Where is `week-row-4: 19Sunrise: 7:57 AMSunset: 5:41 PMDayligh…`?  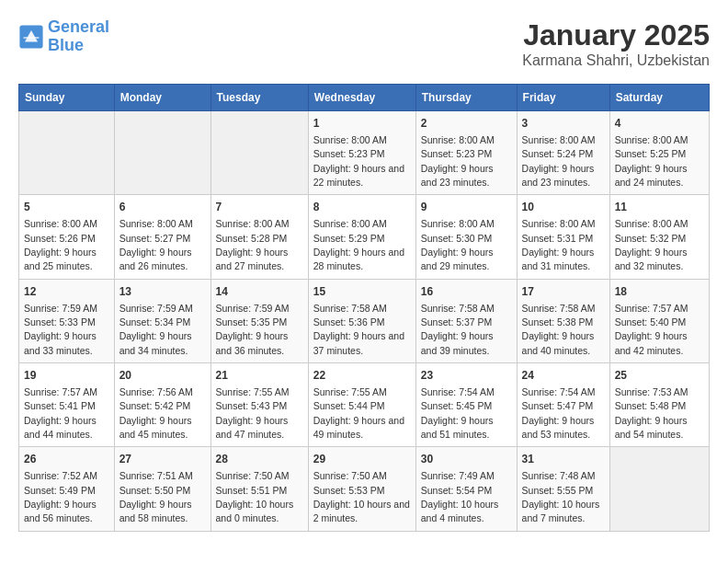
week-row-4: 19Sunrise: 7:57 AMSunset: 5:41 PMDayligh… is located at coordinates (364, 405).